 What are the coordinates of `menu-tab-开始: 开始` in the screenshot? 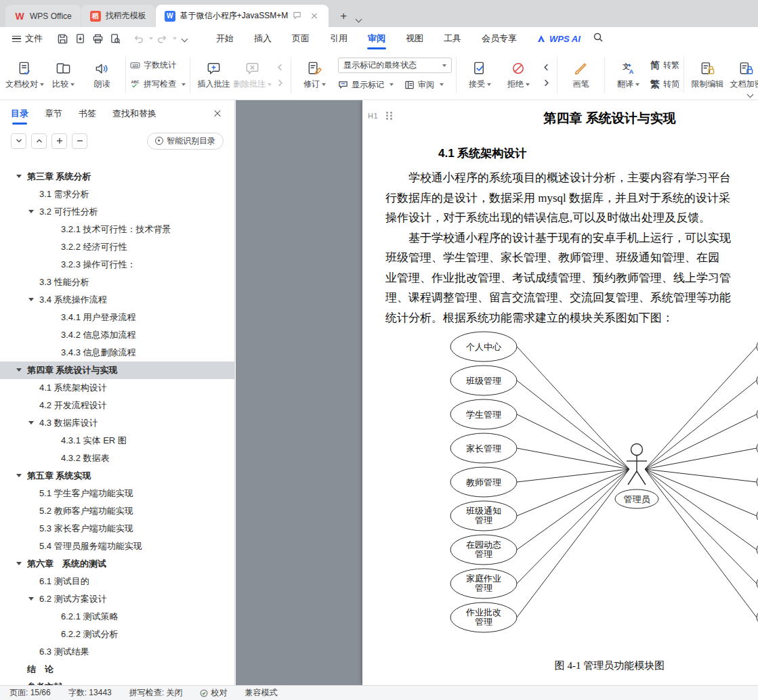 It's located at (225, 39).